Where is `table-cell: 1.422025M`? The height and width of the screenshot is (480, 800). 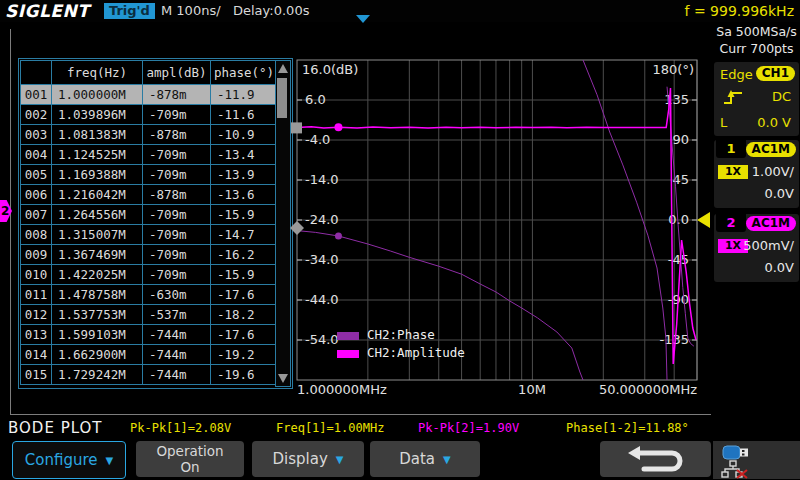
table-cell: 1.422025M is located at coordinates (98, 275).